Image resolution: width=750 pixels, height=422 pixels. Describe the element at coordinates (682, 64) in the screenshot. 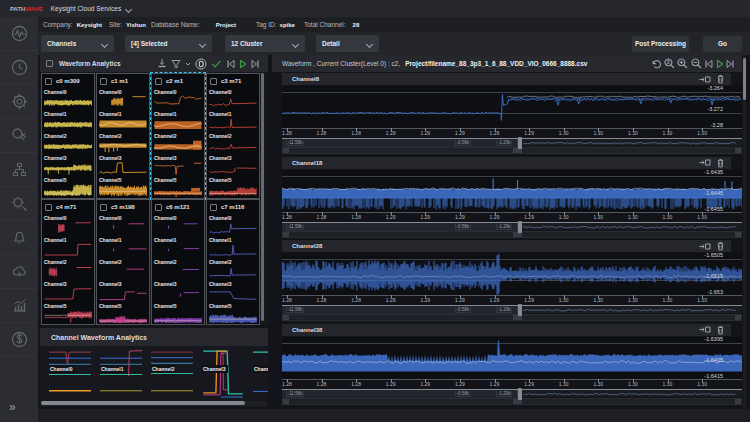

I see `zoom-in-icon` at that location.